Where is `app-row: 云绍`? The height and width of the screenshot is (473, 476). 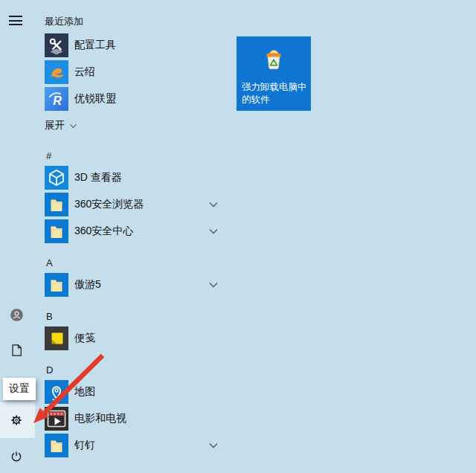 app-row: 云绍 is located at coordinates (135, 72).